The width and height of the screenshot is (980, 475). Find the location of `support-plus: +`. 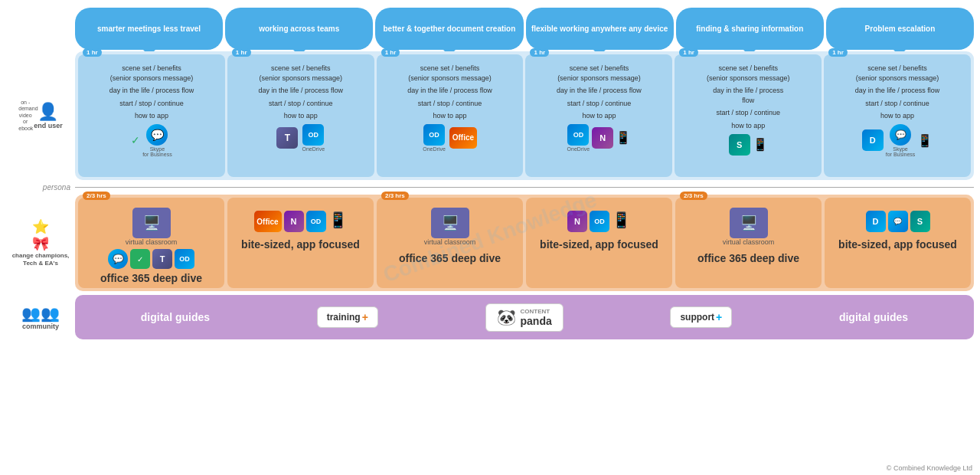

support-plus: + is located at coordinates (719, 317).